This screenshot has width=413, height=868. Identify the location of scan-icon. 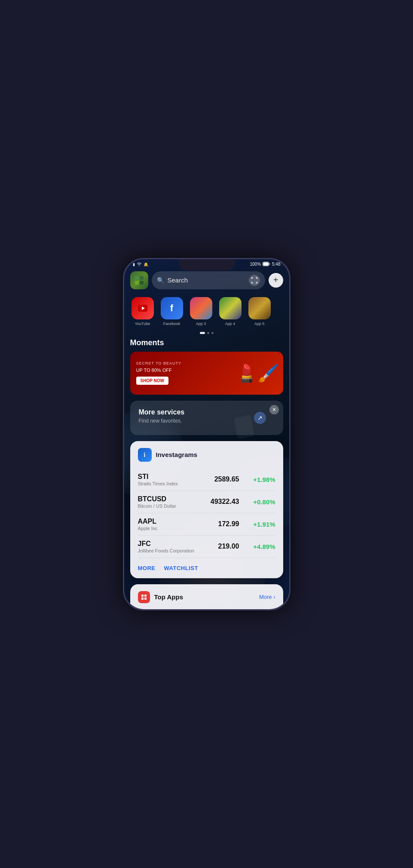
(254, 280).